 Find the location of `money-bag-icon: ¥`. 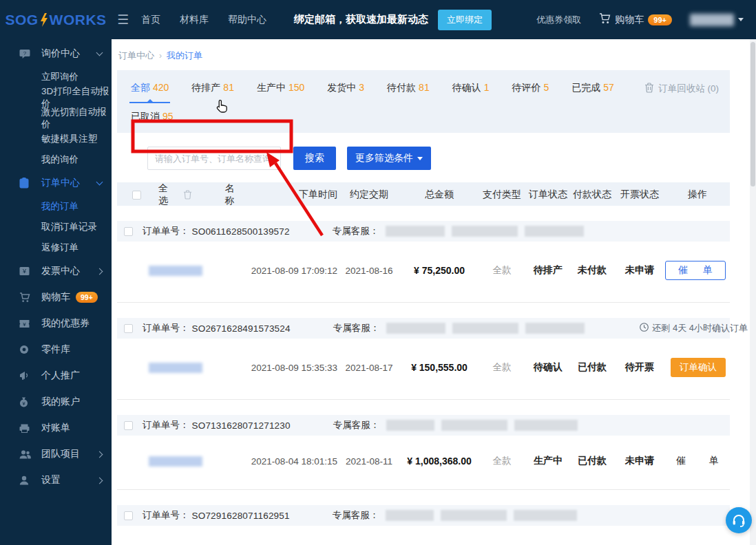

money-bag-icon: ¥ is located at coordinates (25, 402).